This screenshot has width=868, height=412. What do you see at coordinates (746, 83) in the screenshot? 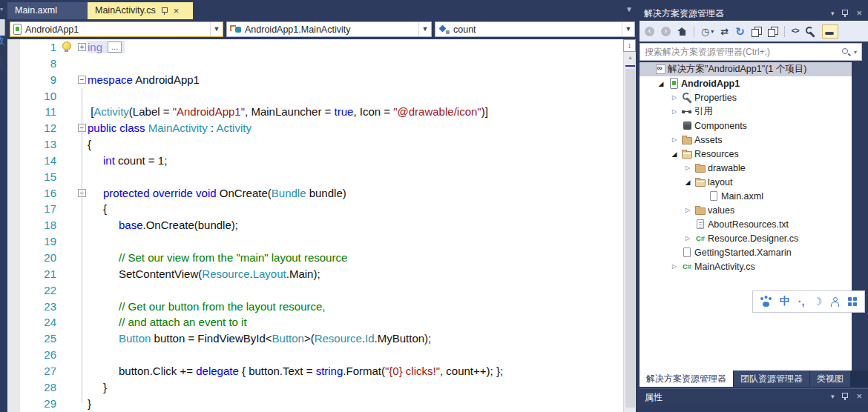
I see `tree-item: ◢AndroidApp1` at bounding box center [746, 83].